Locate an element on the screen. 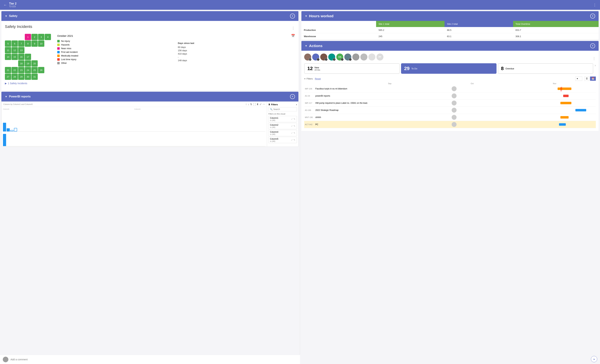  powerbi-add-button: + is located at coordinates (292, 97).